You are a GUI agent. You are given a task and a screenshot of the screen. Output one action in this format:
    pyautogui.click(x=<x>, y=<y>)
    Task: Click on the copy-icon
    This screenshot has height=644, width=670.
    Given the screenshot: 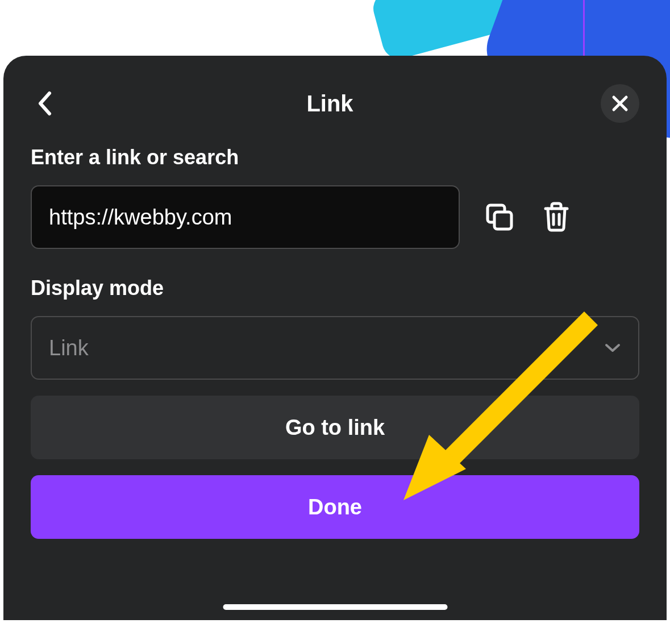 What is the action you would take?
    pyautogui.click(x=500, y=217)
    